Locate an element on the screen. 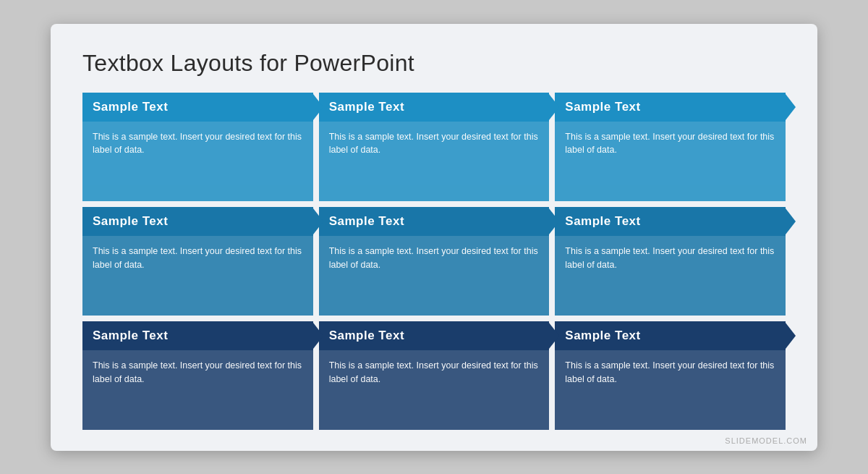 The height and width of the screenshot is (474, 868). card-header-text-r1c3: Sample Text is located at coordinates (603, 107).